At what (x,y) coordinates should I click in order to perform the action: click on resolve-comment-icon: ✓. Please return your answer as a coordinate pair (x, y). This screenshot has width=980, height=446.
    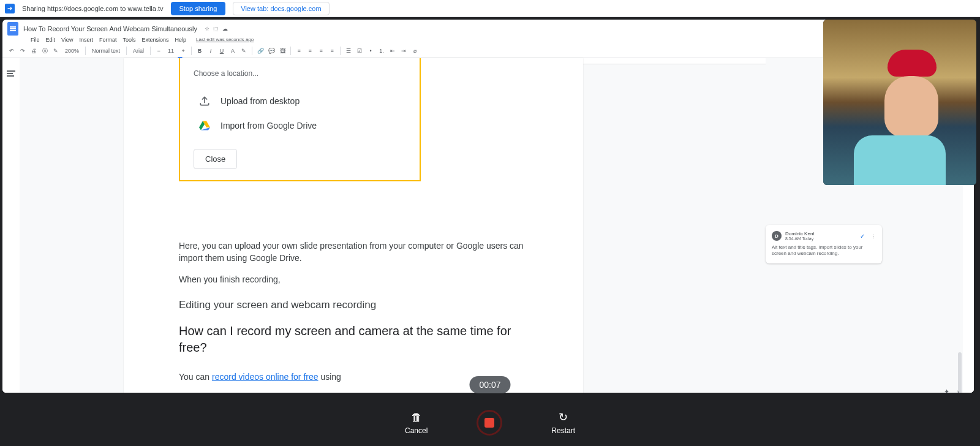
    Looking at the image, I should click on (862, 236).